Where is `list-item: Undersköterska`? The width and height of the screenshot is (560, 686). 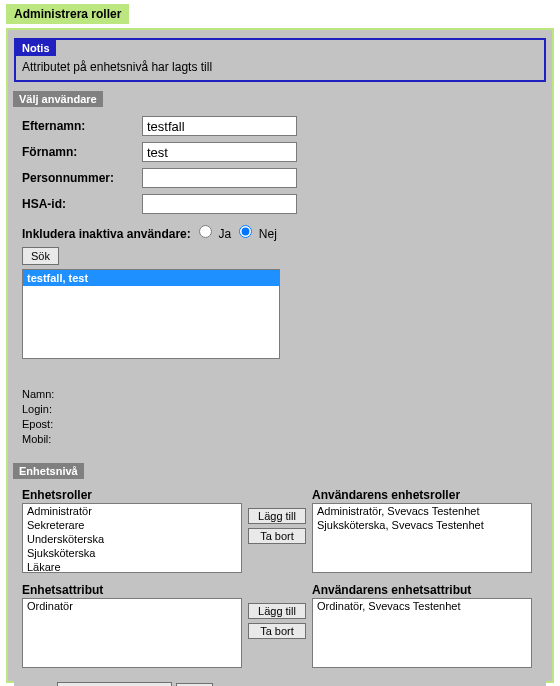
list-item: Undersköterska is located at coordinates (132, 539).